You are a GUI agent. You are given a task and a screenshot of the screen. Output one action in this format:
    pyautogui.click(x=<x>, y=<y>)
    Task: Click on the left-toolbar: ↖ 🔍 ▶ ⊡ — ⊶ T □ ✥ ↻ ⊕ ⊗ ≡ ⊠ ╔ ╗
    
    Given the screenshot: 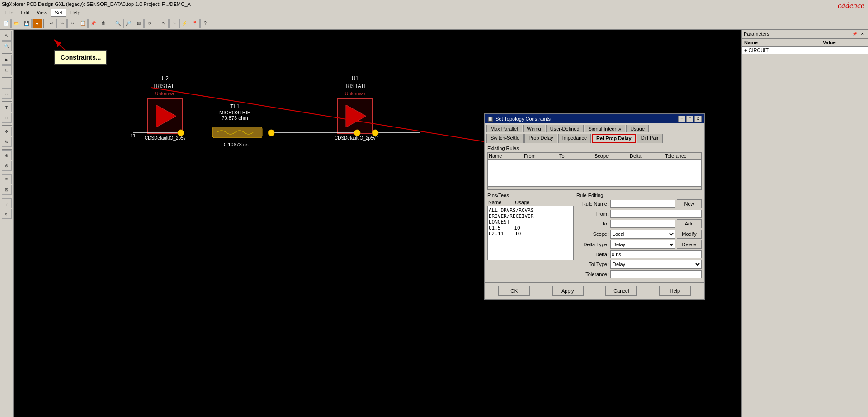 What is the action you would take?
    pyautogui.click(x=7, y=223)
    